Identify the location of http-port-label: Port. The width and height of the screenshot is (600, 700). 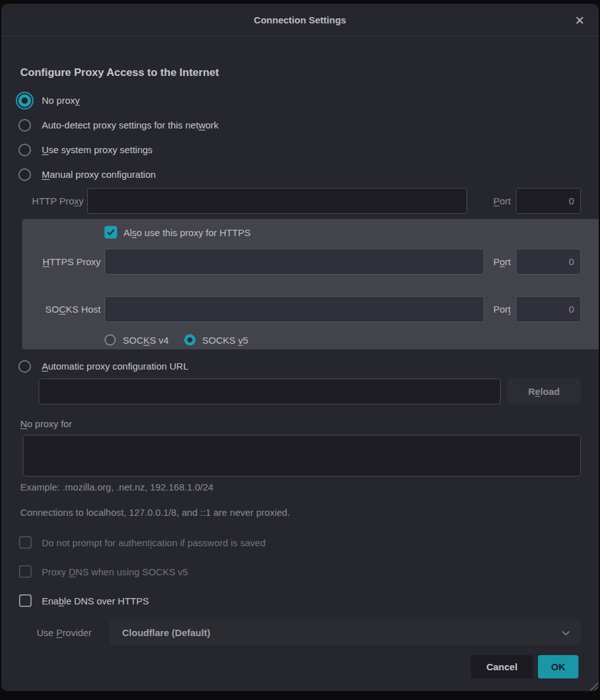
(491, 201).